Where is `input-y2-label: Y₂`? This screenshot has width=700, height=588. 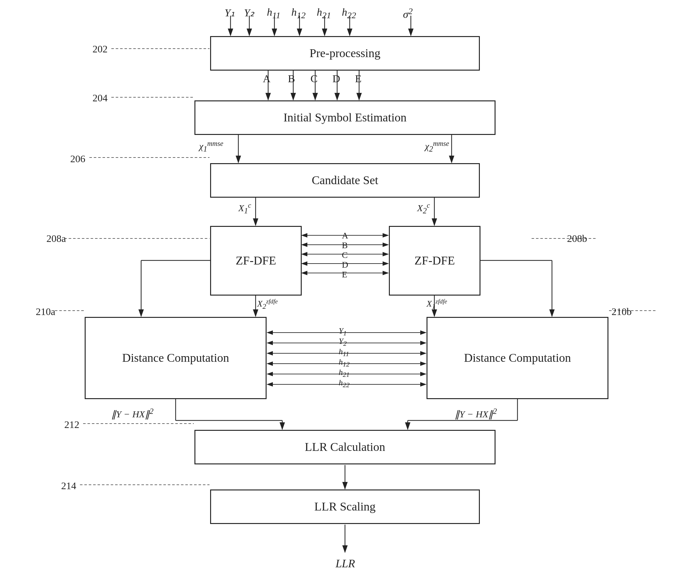
input-y2-label: Y₂ is located at coordinates (249, 13).